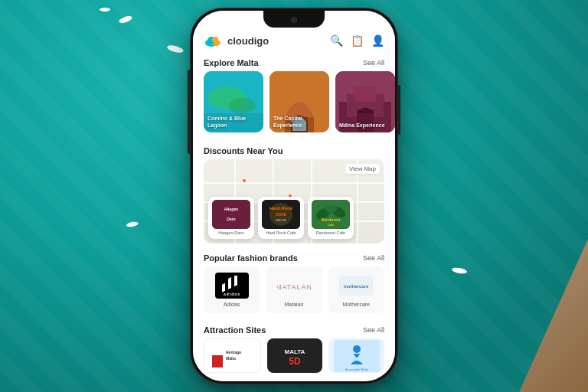 The width and height of the screenshot is (588, 392). What do you see at coordinates (294, 287) in the screenshot?
I see `svg-text: MATALAN` at bounding box center [294, 287].